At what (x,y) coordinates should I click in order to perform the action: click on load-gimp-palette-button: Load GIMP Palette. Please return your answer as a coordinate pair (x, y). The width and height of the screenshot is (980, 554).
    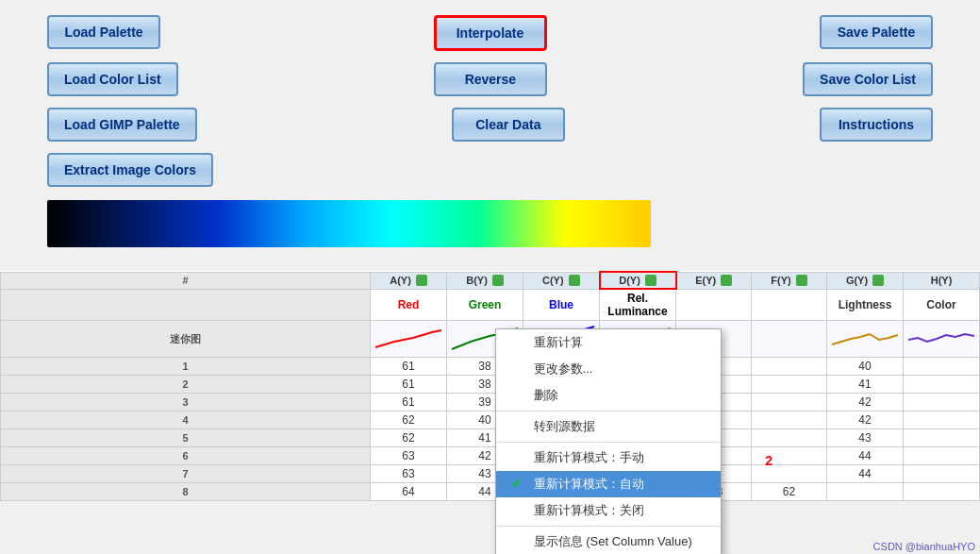
    Looking at the image, I should click on (123, 125).